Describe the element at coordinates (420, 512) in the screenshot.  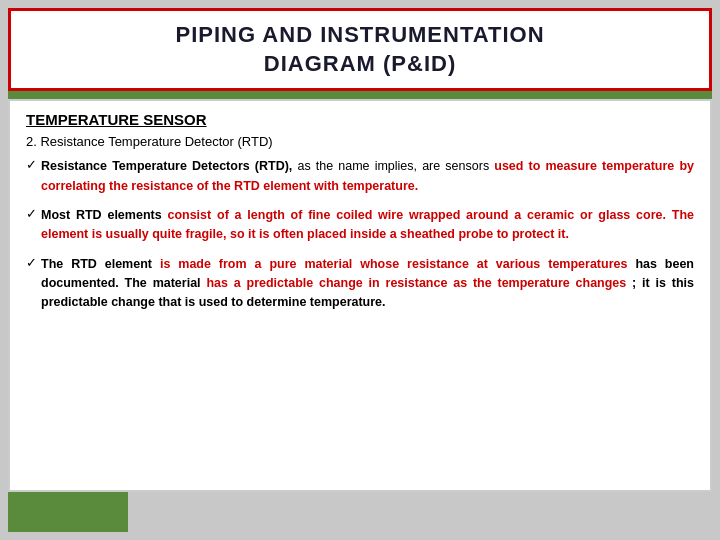
I see `bottom-gray-area` at that location.